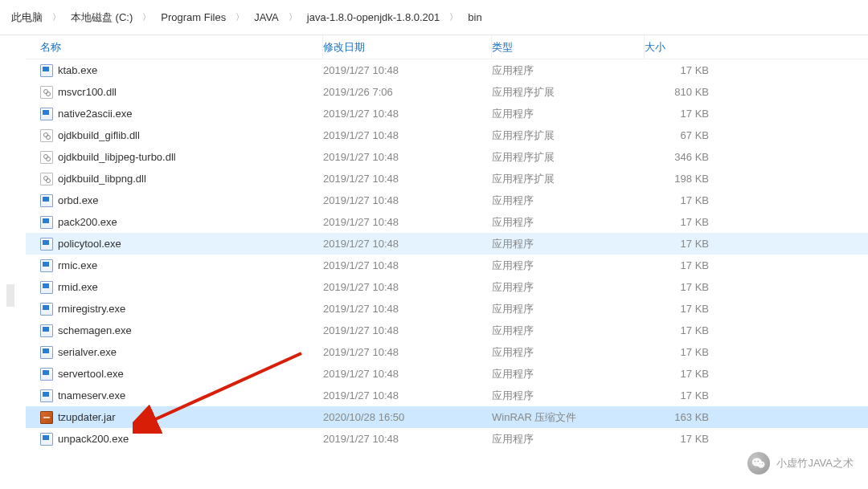  Describe the element at coordinates (102, 178) in the screenshot. I see `file-name: ojdkbuild_libpng.dll` at that location.